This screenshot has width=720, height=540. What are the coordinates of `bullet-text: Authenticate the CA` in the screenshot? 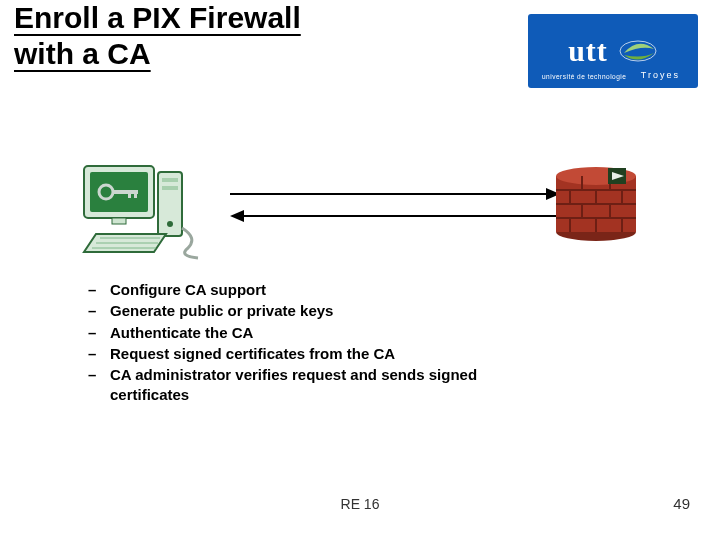 It's located at (182, 332).